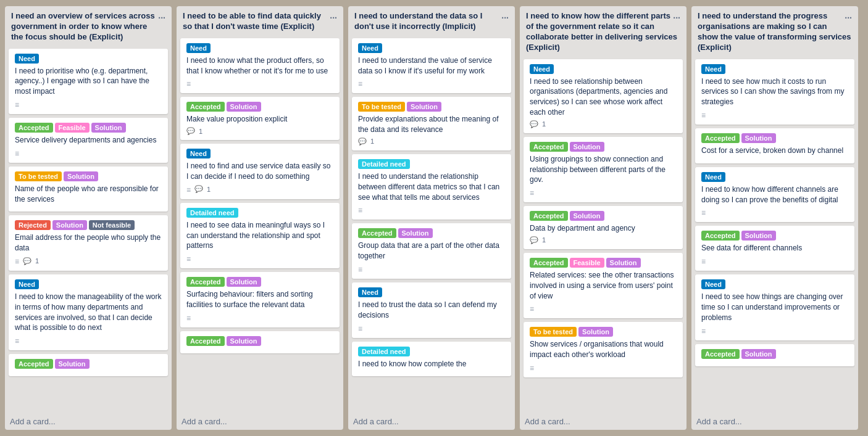  I want to click on list-item: NeedI need to trust the data so I can de…, so click(432, 310).